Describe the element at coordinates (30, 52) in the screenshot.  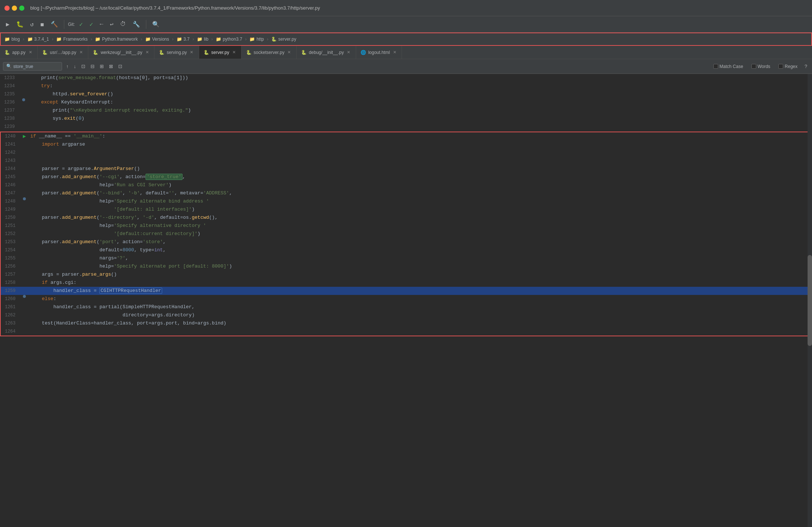
I see `tab-apppy-close: ✕` at that location.